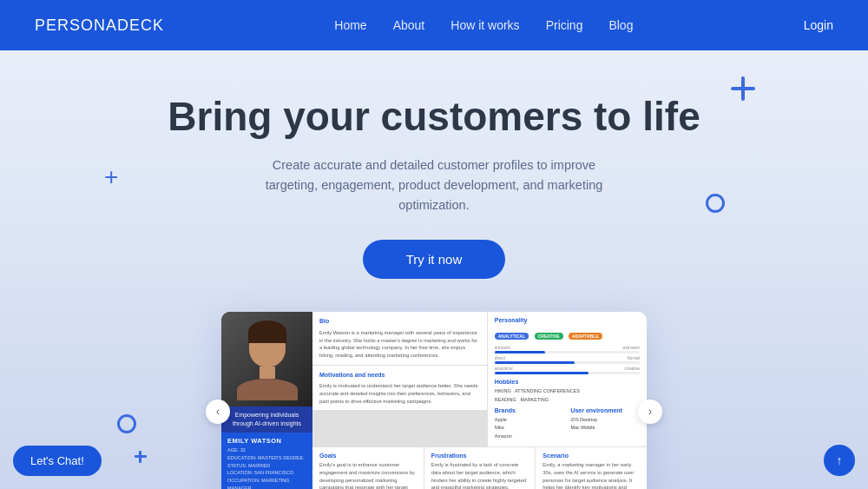 This screenshot has width=868, height=489. I want to click on goals-title: Goals, so click(368, 455).